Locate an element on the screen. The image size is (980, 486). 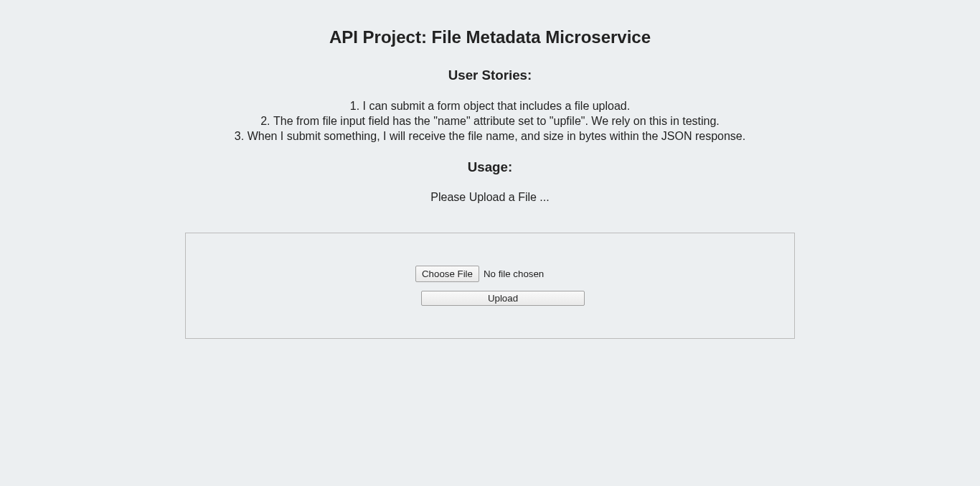
choose-file-button: Choose File is located at coordinates (448, 274).